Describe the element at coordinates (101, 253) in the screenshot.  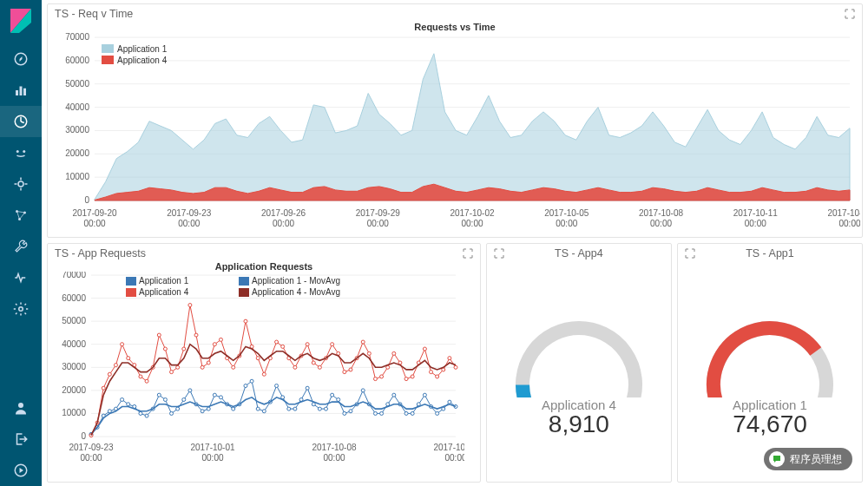
I see `panel-title: TS - App Requests` at that location.